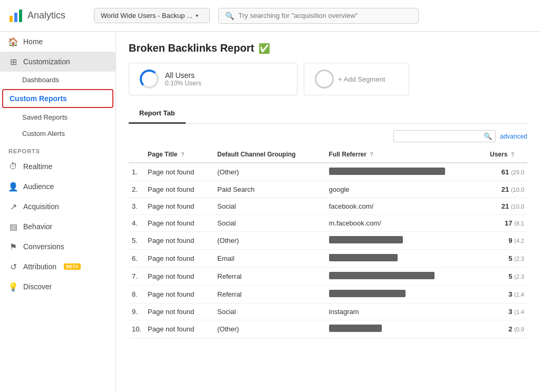 Image resolution: width=540 pixels, height=392 pixels. I want to click on row-referrer: m.facebook.com/, so click(406, 223).